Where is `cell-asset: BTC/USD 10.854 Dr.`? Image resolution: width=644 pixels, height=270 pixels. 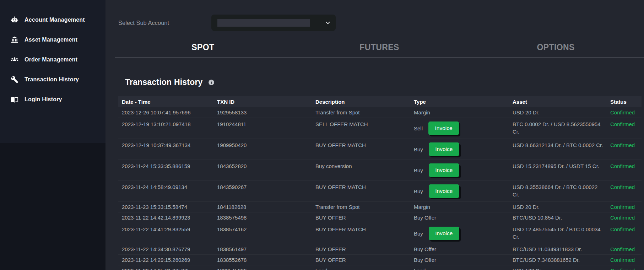
cell-asset: BTC/USD 10.854 Dr. is located at coordinates (561, 217).